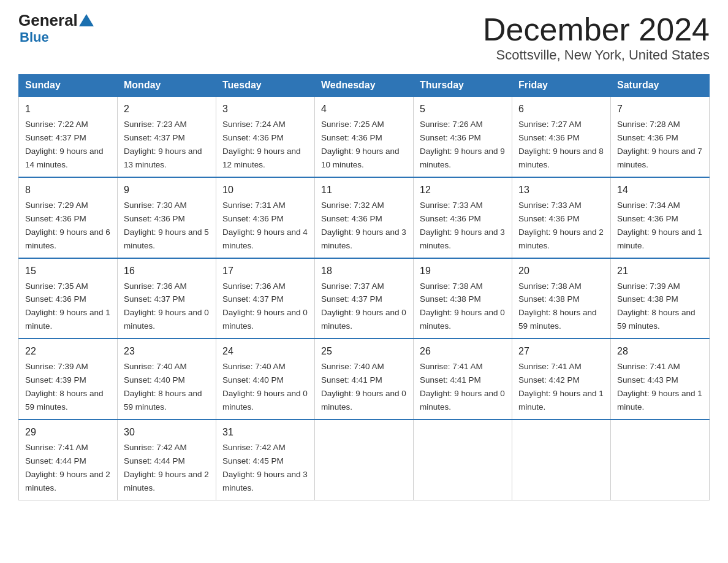  I want to click on week-row-5: 29Sunrise: 7:41 AMSunset: 4:44 PMDayligh…, so click(364, 460).